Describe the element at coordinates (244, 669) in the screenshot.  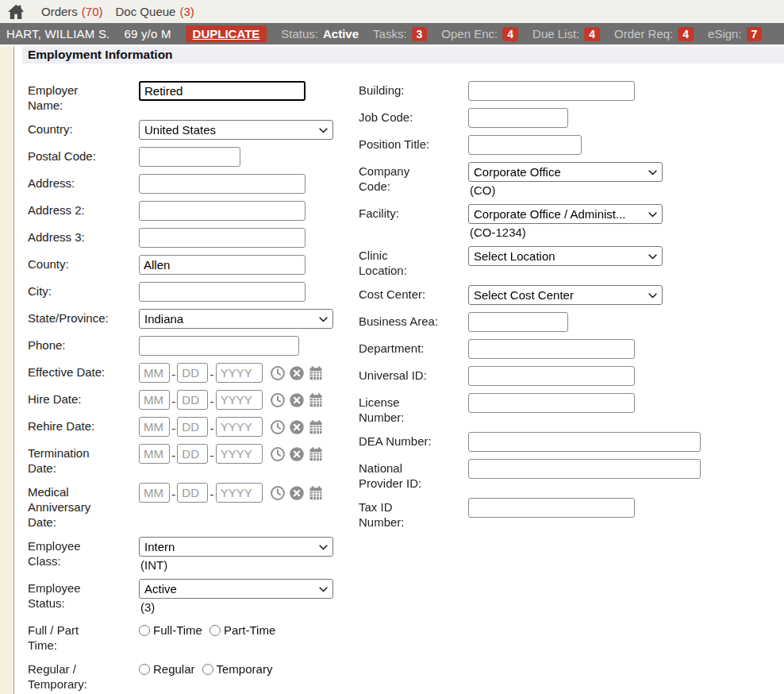
I see `temporary-radio-label: Temporary` at that location.